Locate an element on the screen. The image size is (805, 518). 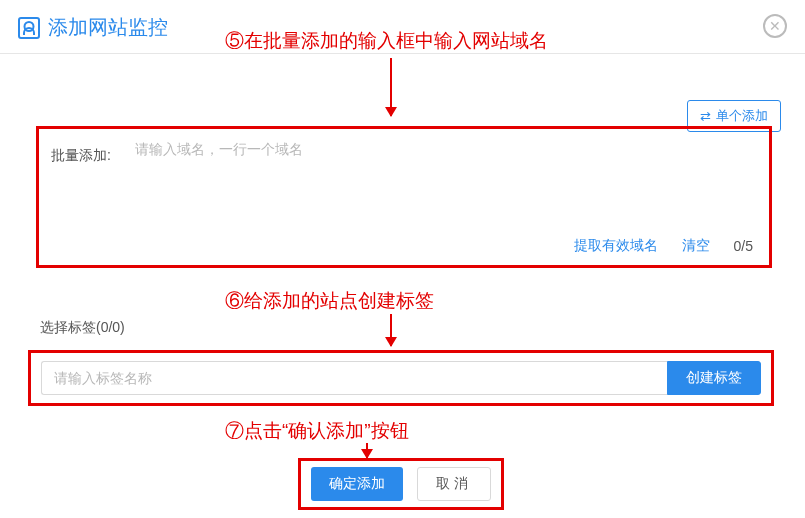
clear-button: 清空 is located at coordinates (696, 246).